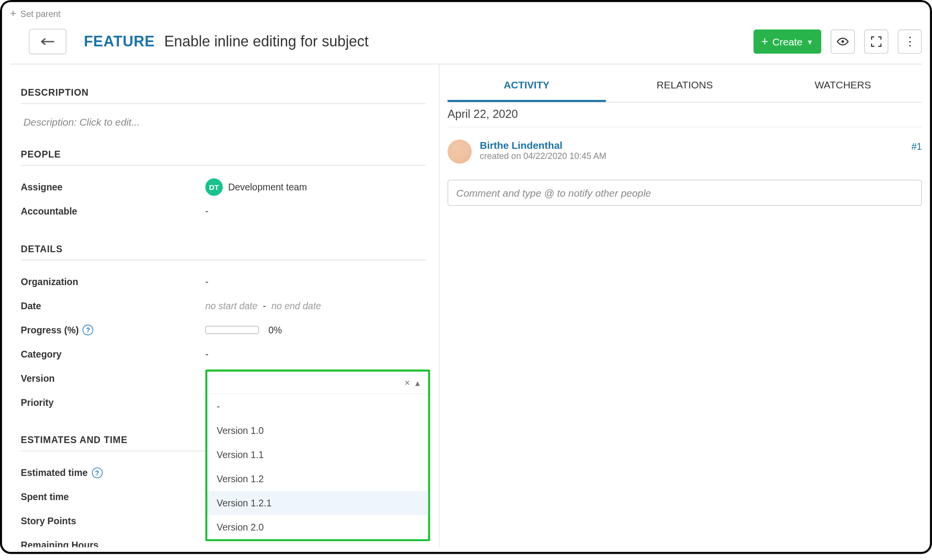 The height and width of the screenshot is (560, 932). I want to click on remaining-hours-label: Remaining Hours, so click(113, 543).